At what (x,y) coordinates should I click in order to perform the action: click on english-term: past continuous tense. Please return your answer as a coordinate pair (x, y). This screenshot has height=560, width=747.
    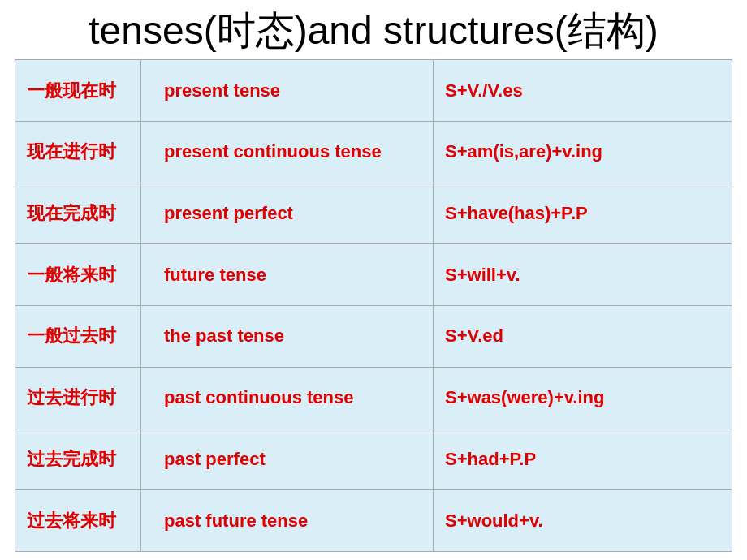
    Looking at the image, I should click on (287, 398).